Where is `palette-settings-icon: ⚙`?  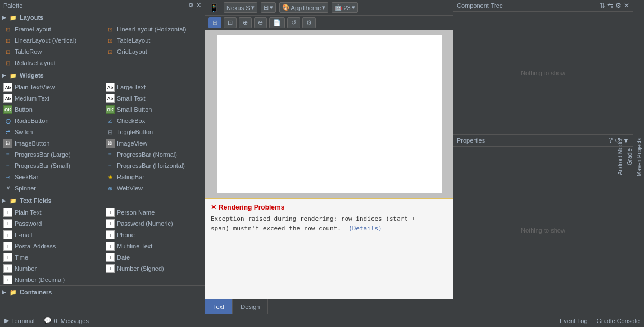 palette-settings-icon: ⚙ is located at coordinates (191, 6).